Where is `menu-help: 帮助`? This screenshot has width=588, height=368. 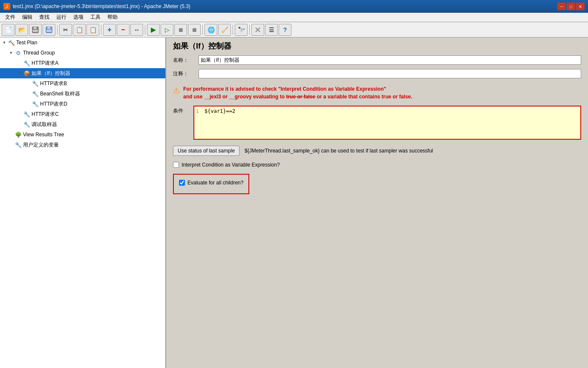
menu-help: 帮助 is located at coordinates (112, 17).